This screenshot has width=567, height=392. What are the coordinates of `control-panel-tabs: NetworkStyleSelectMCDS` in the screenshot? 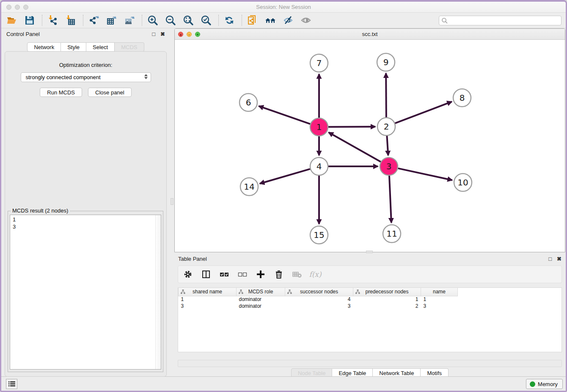 It's located at (85, 47).